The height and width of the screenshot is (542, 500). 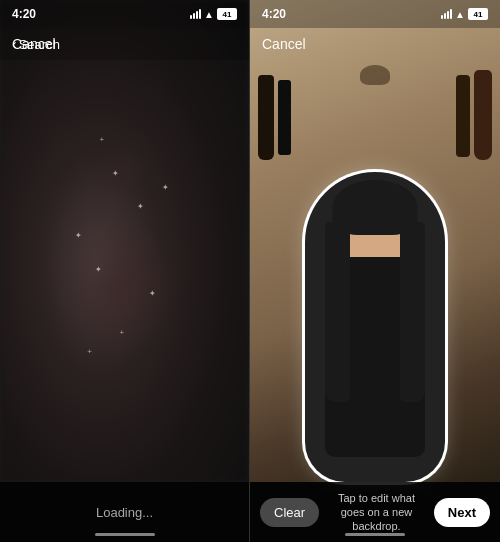 I want to click on hair-right, so click(x=412, y=312).